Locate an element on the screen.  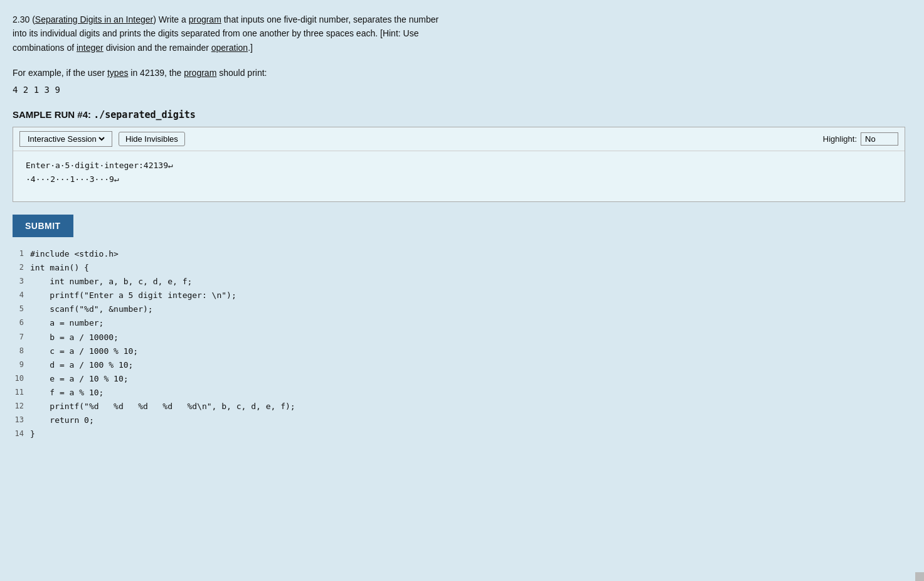
line-code: printf("%d %d %d %d %d\n", b, c, d, e, f… is located at coordinates (163, 407).